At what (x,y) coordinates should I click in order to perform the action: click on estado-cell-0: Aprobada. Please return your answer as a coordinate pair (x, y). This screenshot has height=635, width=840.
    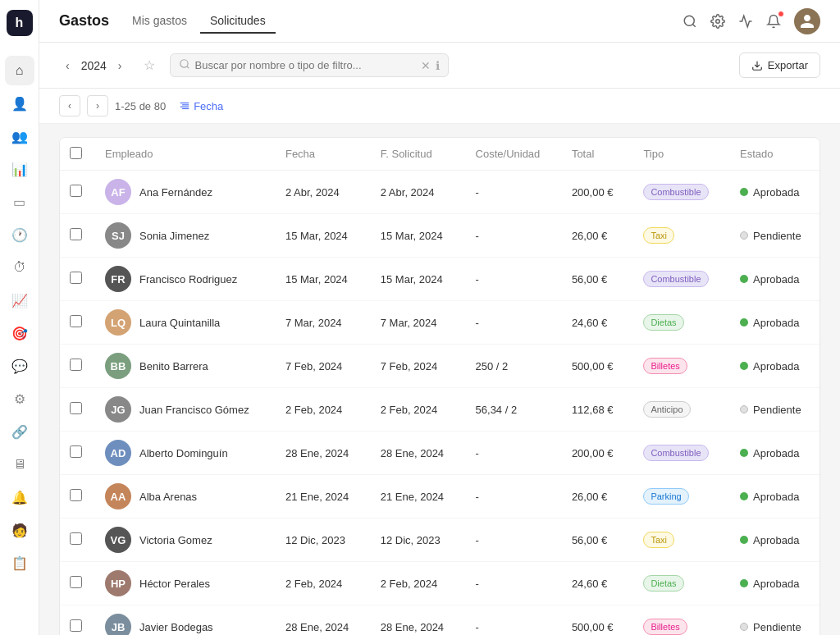
    Looking at the image, I should click on (773, 192).